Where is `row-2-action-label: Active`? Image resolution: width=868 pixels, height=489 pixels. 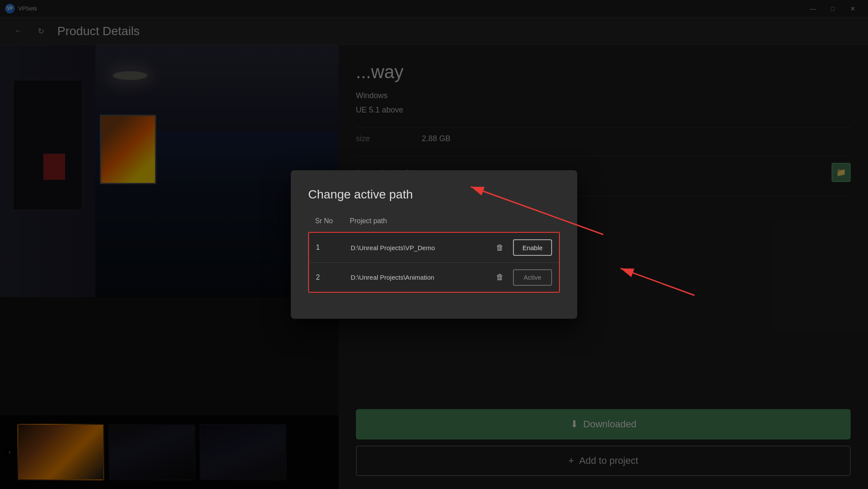 row-2-action-label: Active is located at coordinates (533, 277).